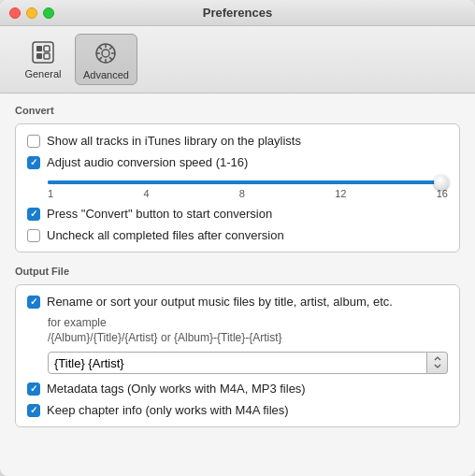 This screenshot has height=476, width=475. I want to click on format-dropdown-button, so click(438, 363).